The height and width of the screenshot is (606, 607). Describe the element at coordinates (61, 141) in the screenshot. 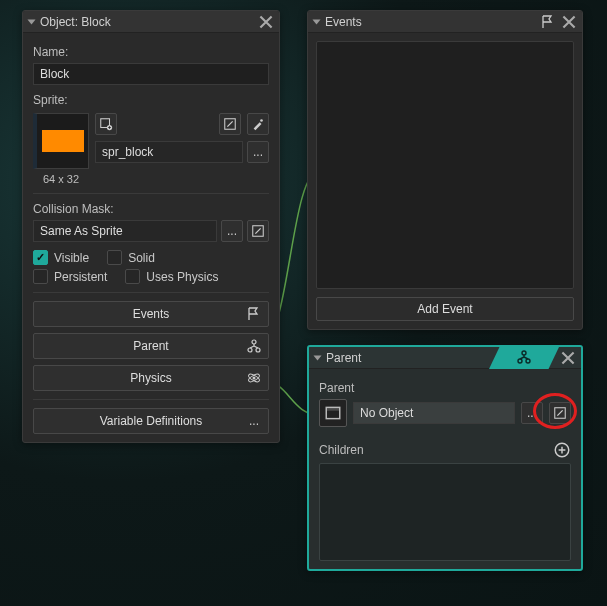

I see `sprite-preview` at that location.